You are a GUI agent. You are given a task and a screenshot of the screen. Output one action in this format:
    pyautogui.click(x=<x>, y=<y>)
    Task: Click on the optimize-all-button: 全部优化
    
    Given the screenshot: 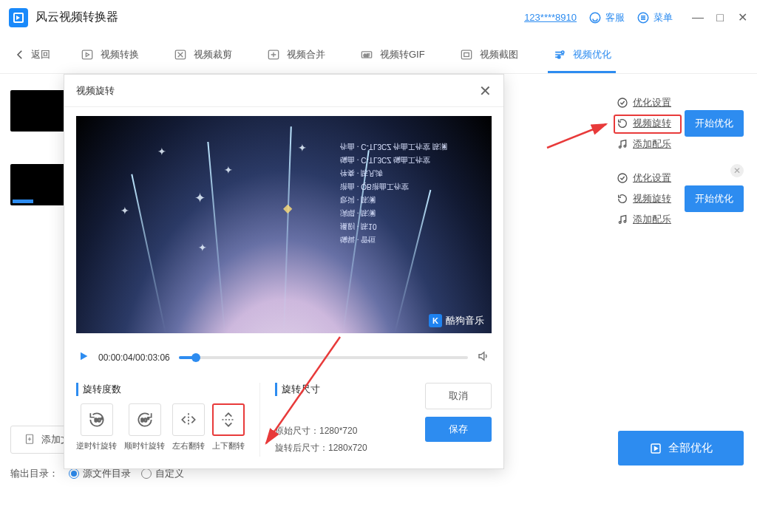 What is the action you would take?
    pyautogui.click(x=681, y=448)
    